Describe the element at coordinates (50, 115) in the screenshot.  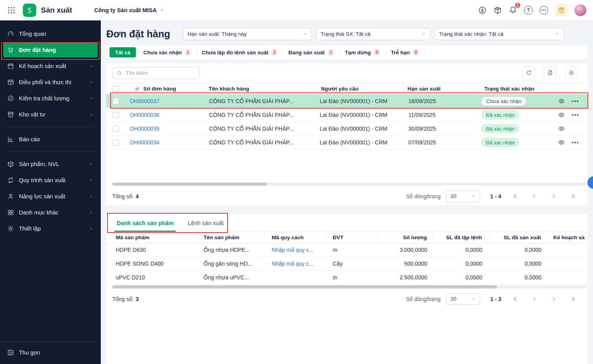
I see `sidebar-item-warehouse: Kho vật tư` at that location.